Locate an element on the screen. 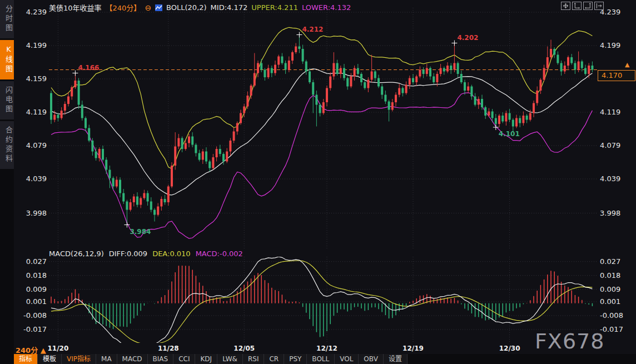  macd-tick-left: -0.017 is located at coordinates (32, 330).